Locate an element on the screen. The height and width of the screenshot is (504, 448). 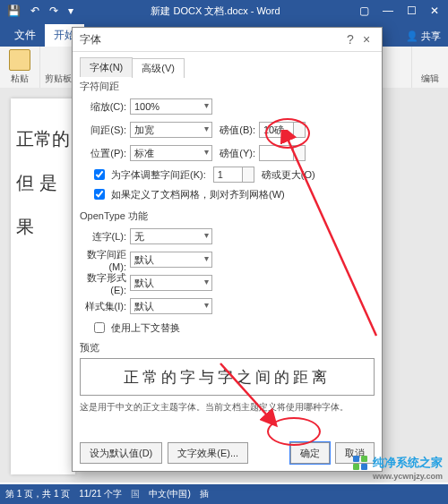
ok-button: 确定 is located at coordinates (310, 453).